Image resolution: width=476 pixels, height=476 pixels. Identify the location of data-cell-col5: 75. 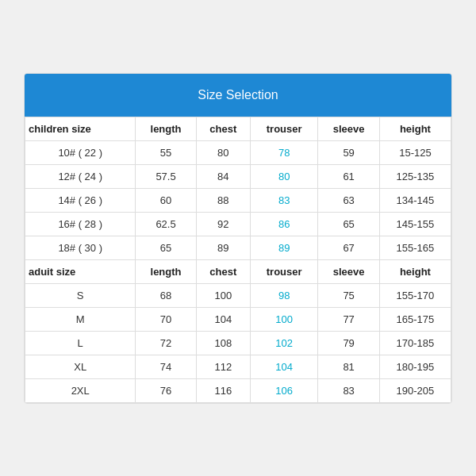
(349, 295).